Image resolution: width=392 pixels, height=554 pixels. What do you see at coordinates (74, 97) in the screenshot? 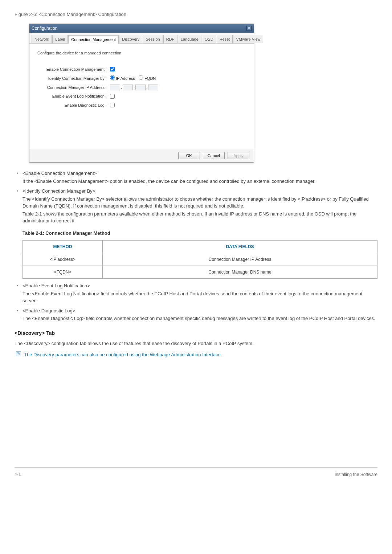
I see `label-enable-evt: Enable Event Log Notification:` at bounding box center [74, 97].